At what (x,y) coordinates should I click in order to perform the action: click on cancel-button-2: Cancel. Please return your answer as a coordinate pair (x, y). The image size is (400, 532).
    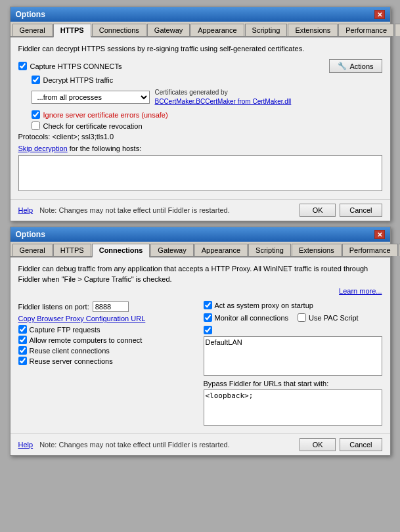
    Looking at the image, I should click on (361, 445).